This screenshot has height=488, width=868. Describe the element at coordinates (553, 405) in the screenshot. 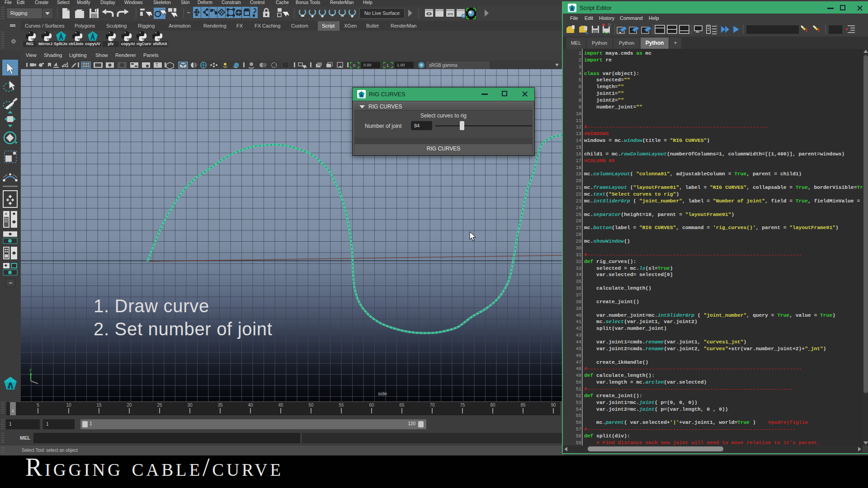

I see `svg-text: 90` at that location.